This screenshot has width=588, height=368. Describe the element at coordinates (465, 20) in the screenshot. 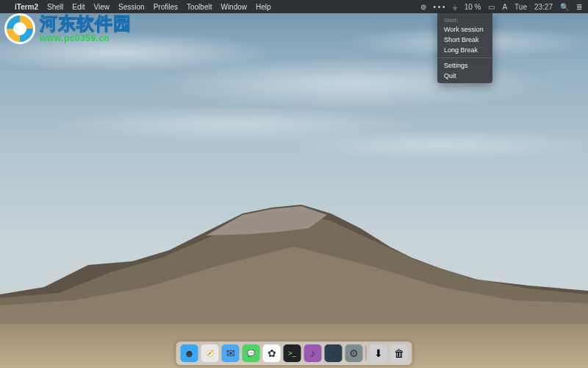

I see `dropdown-header: Start:` at that location.